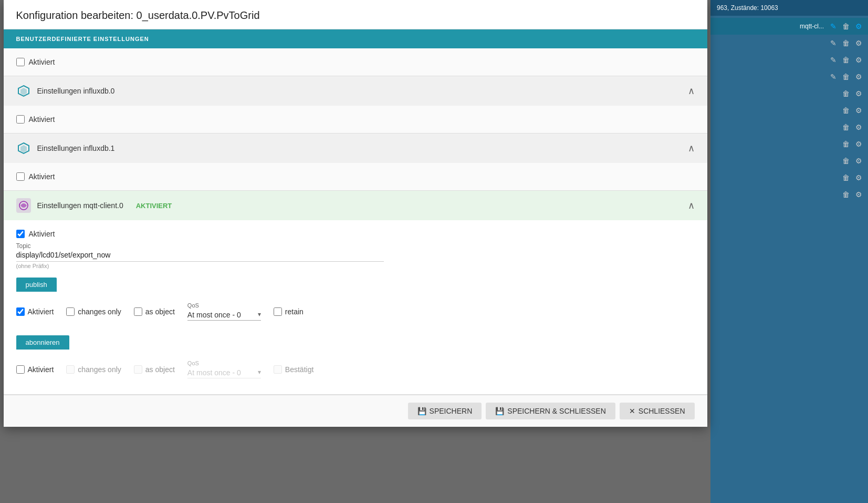 The width and height of the screenshot is (868, 503). I want to click on trash-icon-6: 🗑, so click(846, 127).